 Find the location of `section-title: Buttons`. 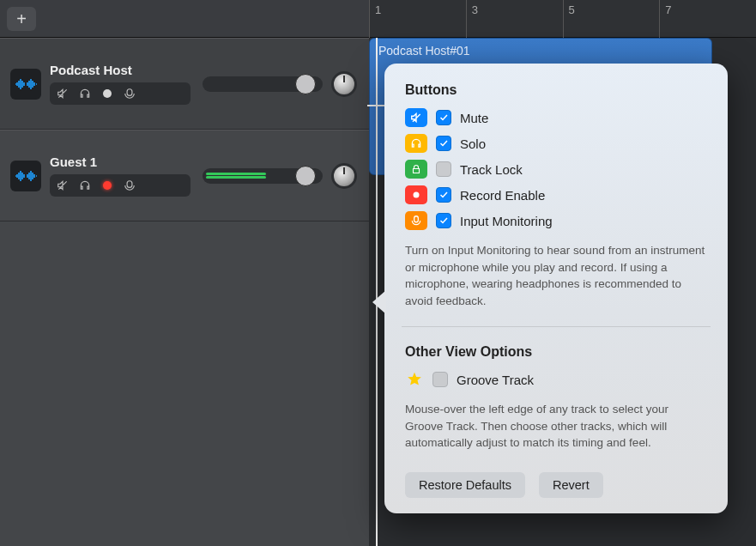

section-title: Buttons is located at coordinates (556, 90).